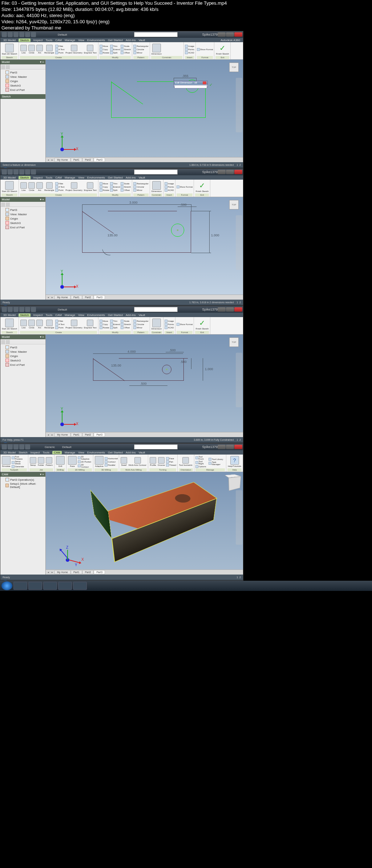  What do you see at coordinates (62, 572) in the screenshot?
I see `doc-tab: My Home` at bounding box center [62, 572].